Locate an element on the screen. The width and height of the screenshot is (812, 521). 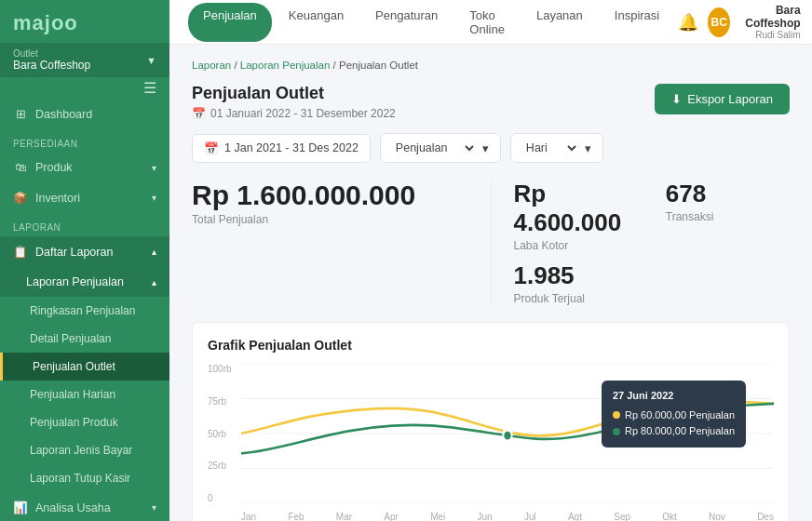
notification-icon: 🔔 is located at coordinates (688, 22).